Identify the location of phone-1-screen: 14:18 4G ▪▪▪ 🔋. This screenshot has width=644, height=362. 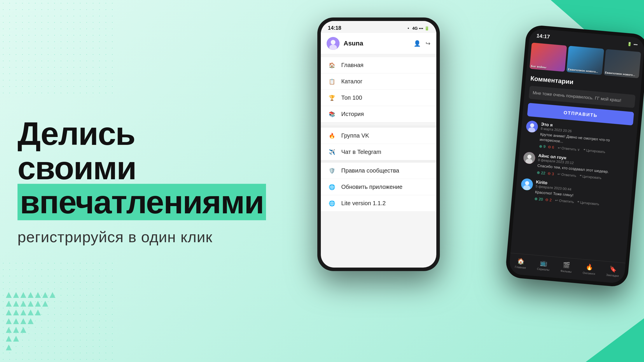
(379, 144).